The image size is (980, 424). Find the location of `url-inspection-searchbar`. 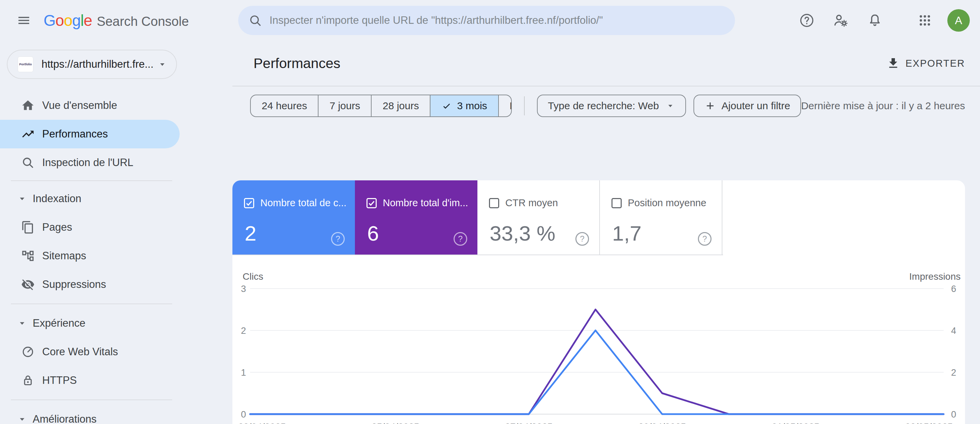

url-inspection-searchbar is located at coordinates (487, 21).